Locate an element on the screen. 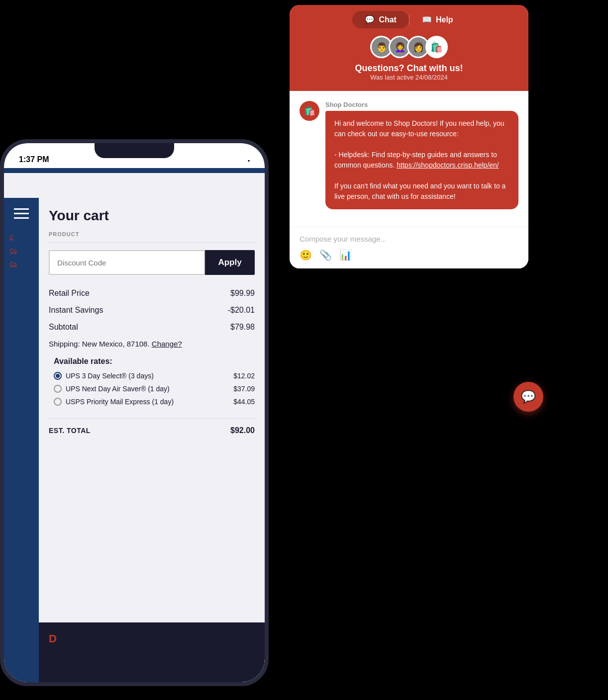 Image resolution: width=608 pixels, height=700 pixels. chat-toolbar: 🙂 📎 📊 is located at coordinates (409, 255).